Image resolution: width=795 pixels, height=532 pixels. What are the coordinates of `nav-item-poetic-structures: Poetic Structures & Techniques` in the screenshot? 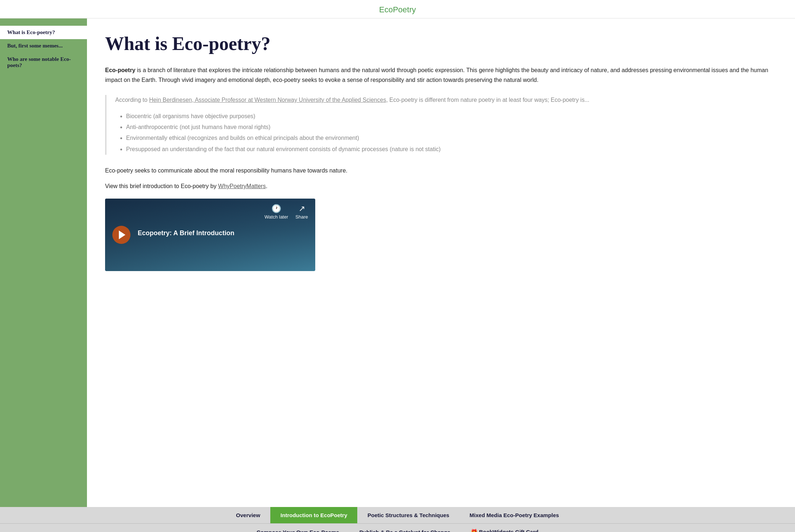 It's located at (408, 515).